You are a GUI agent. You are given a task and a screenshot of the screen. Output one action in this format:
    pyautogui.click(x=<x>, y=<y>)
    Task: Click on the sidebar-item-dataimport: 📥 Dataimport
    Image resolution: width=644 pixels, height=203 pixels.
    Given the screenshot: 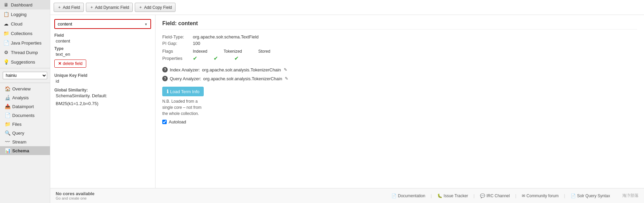 What is the action you would take?
    pyautogui.click(x=25, y=106)
    